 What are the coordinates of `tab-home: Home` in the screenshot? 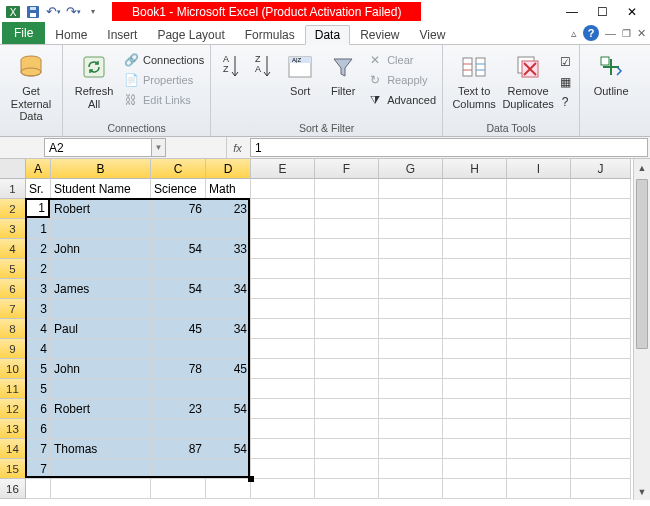 It's located at (71, 34).